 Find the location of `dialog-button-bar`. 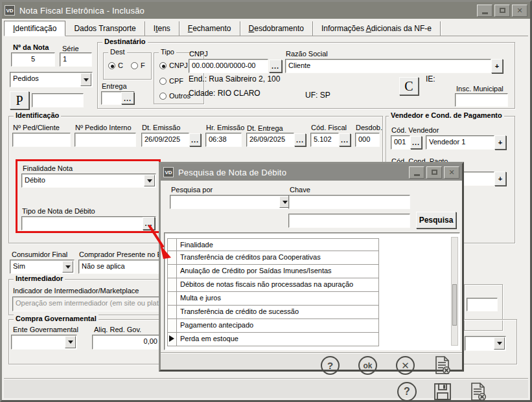

dialog-button-bar is located at coordinates (311, 361).